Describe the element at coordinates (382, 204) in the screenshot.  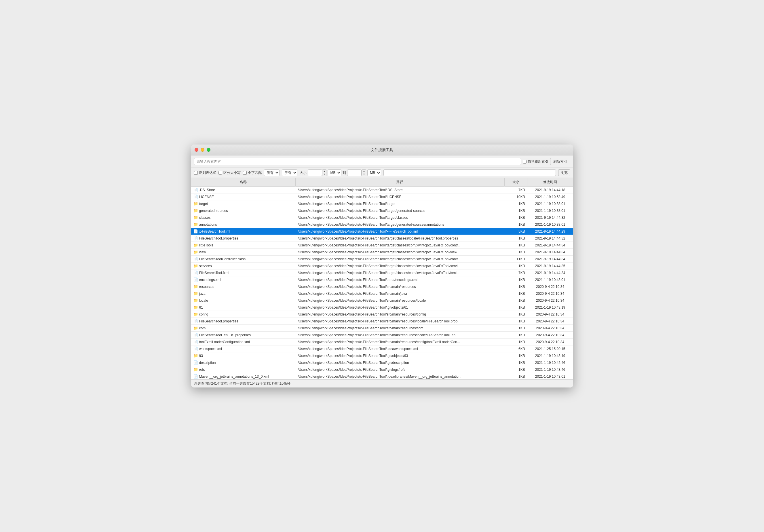
I see `table-row: 📁target/Users/xufeng/workSpaces/IdeaProj…` at that location.